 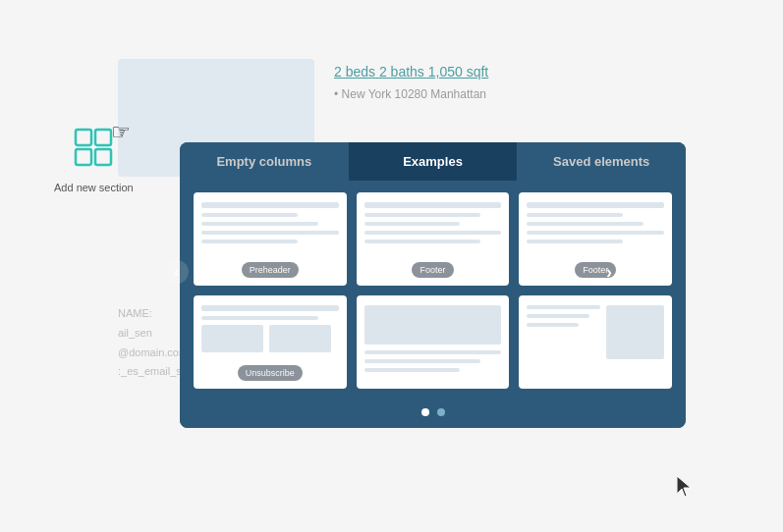 What do you see at coordinates (177, 272) in the screenshot?
I see `carousel-prev-button: ‹` at bounding box center [177, 272].